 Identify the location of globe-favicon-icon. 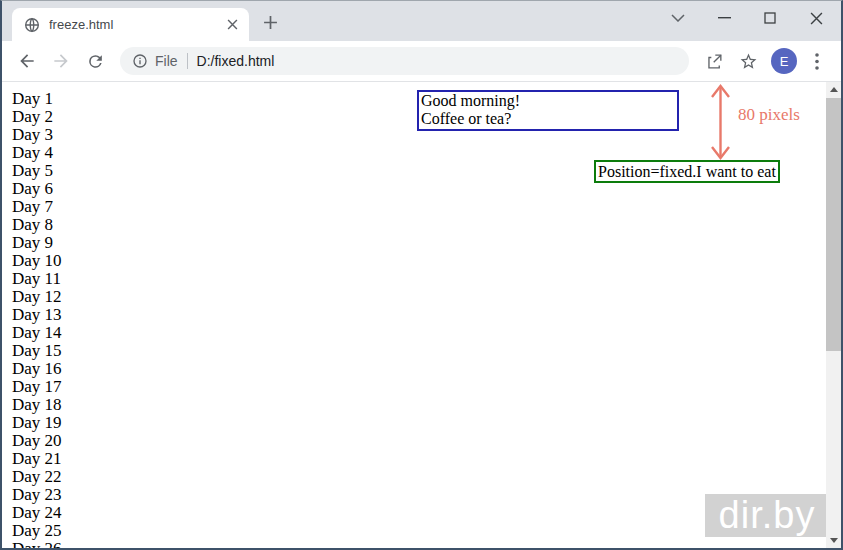
(32, 25).